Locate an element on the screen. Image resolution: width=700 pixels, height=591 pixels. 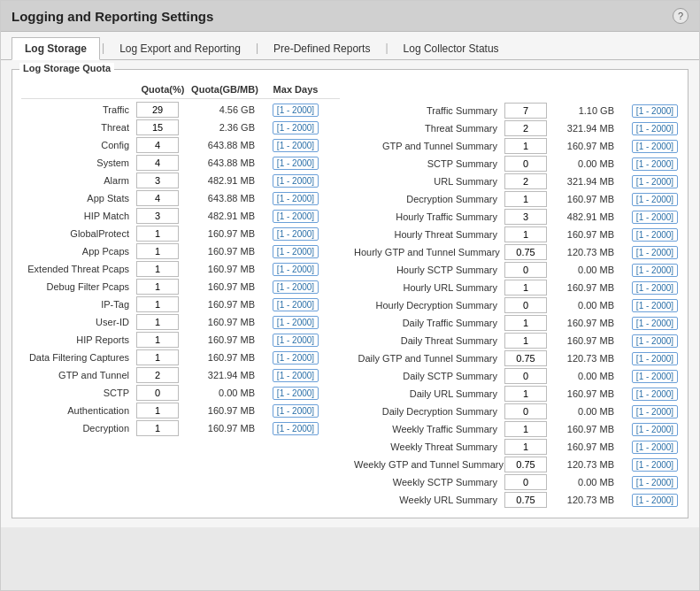
right-maxdays-btn-7: [1 - 2000] is located at coordinates (655, 235).